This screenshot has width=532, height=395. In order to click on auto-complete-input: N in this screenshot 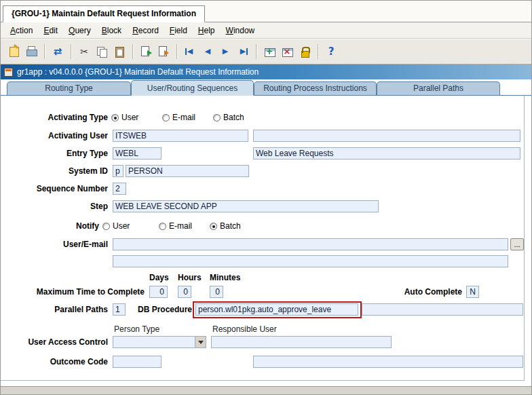, I will do `click(472, 292)`.